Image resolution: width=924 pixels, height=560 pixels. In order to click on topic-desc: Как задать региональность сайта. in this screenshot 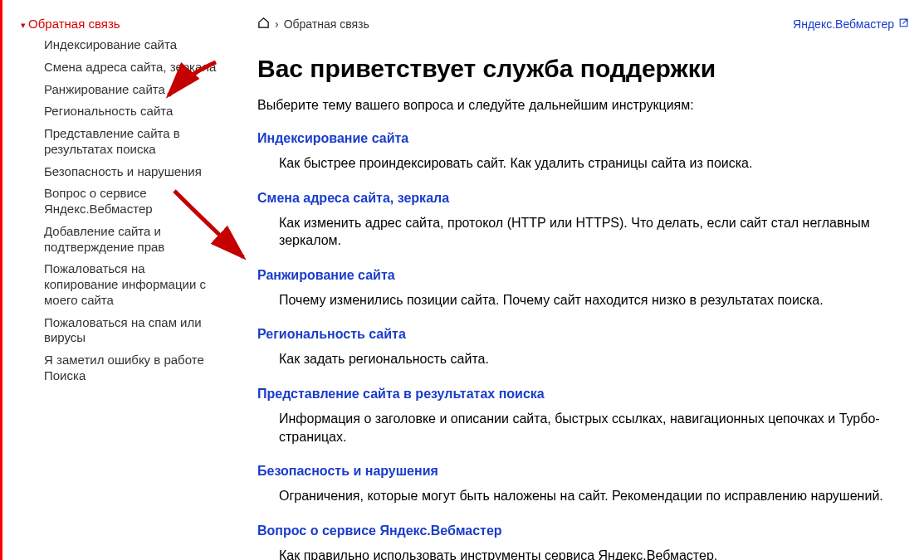, I will do `click(594, 359)`.